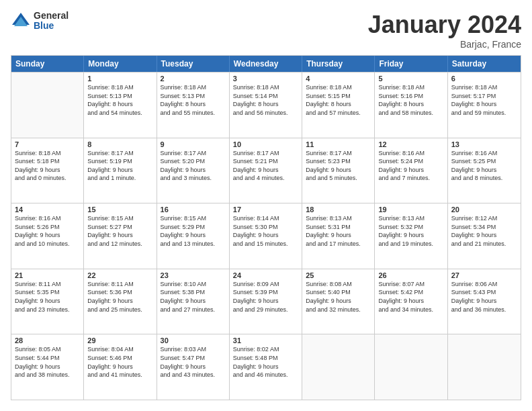 The width and height of the screenshot is (532, 411). What do you see at coordinates (193, 144) in the screenshot?
I see `day-number: 9` at bounding box center [193, 144].